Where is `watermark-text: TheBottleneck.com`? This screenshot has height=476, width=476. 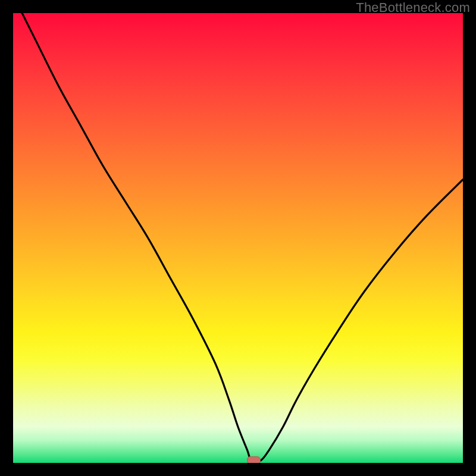
watermark-text: TheBottleneck.com is located at coordinates (413, 8).